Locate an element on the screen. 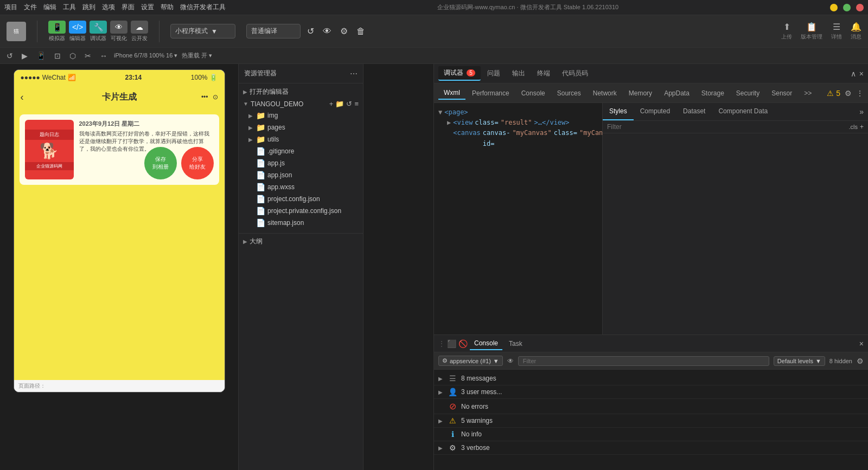 The image size is (868, 470). file-panel-more-icon: ⋯ is located at coordinates (354, 74).